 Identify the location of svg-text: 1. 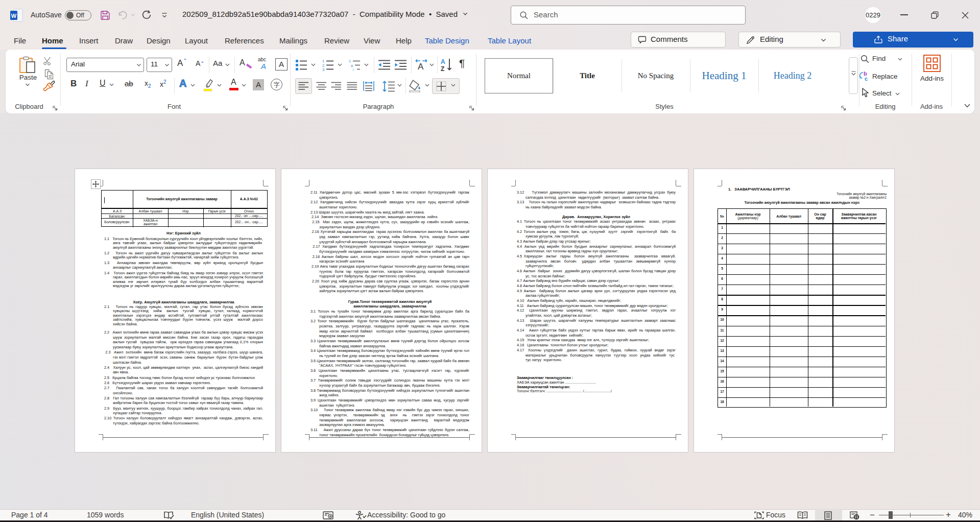
(350, 61).